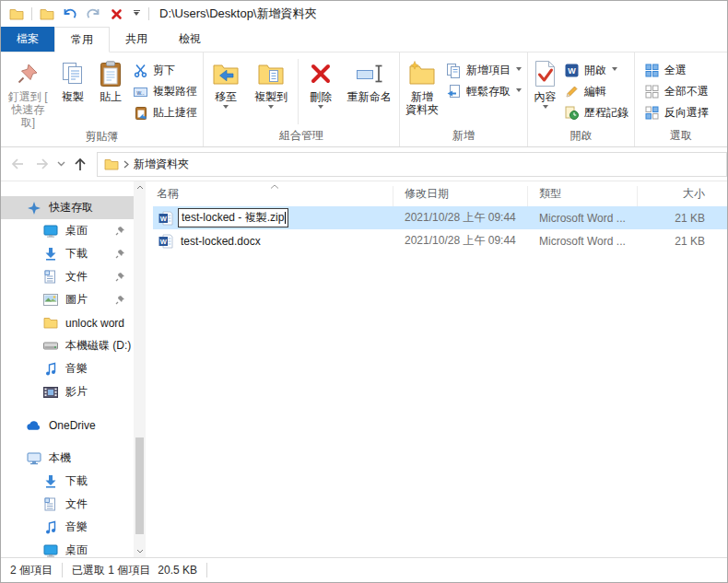 This screenshot has width=728, height=583. What do you see at coordinates (74, 459) in the screenshot?
I see `sidebar-item-this-pc: 本機` at bounding box center [74, 459].